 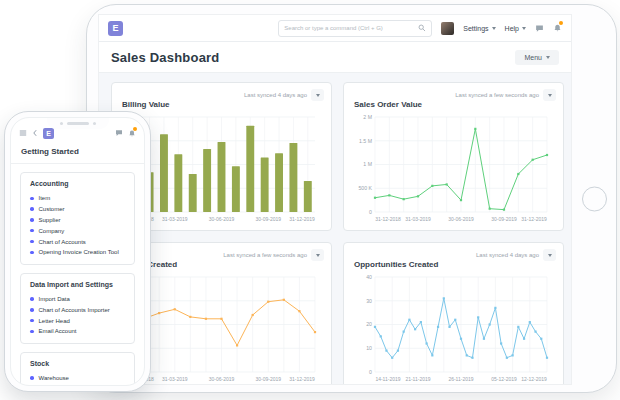 What do you see at coordinates (274, 255) in the screenshot?
I see `sync-row: Last synced a few seconds ago` at bounding box center [274, 255].